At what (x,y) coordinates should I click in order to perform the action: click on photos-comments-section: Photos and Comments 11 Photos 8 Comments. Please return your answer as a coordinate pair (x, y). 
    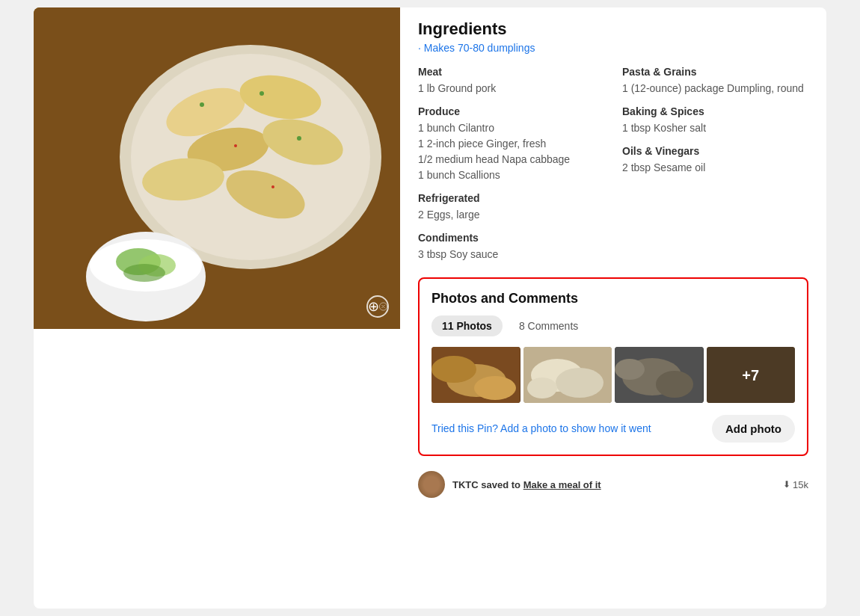
    Looking at the image, I should click on (613, 366).